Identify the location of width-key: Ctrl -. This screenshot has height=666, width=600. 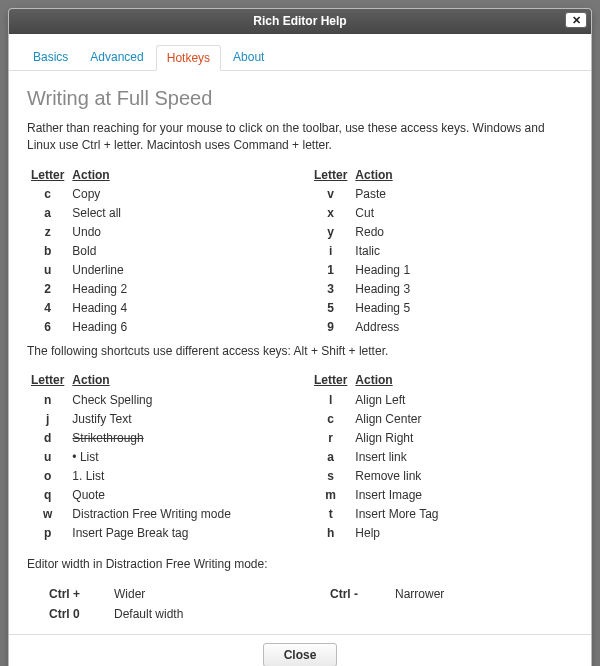
(358, 594).